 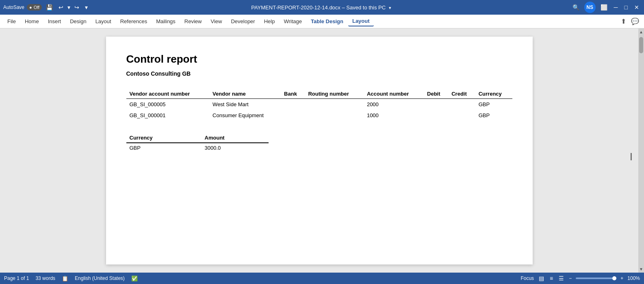 What do you see at coordinates (322, 22) in the screenshot?
I see `menu-bar: File Home Insert Design Layout Reference…` at bounding box center [322, 22].